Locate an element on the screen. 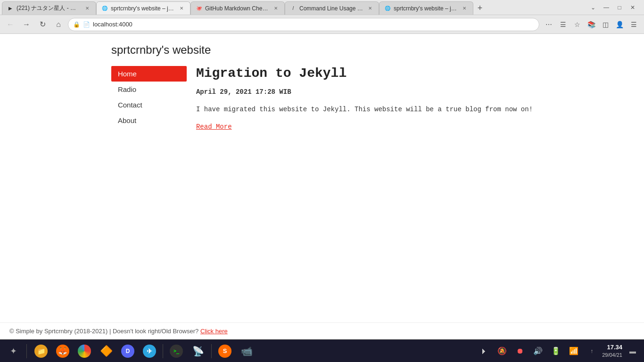  tab-4-label: Command Line Usage | Je is located at coordinates (331, 8).